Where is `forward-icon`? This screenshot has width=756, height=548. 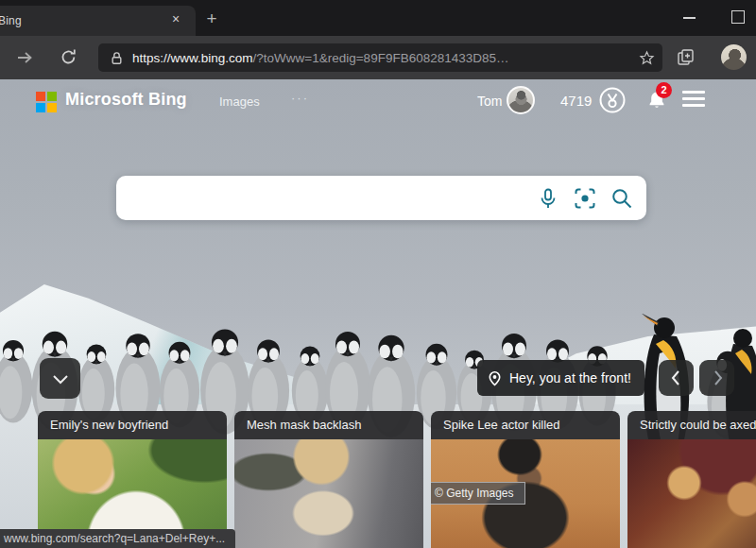
forward-icon is located at coordinates (25, 58).